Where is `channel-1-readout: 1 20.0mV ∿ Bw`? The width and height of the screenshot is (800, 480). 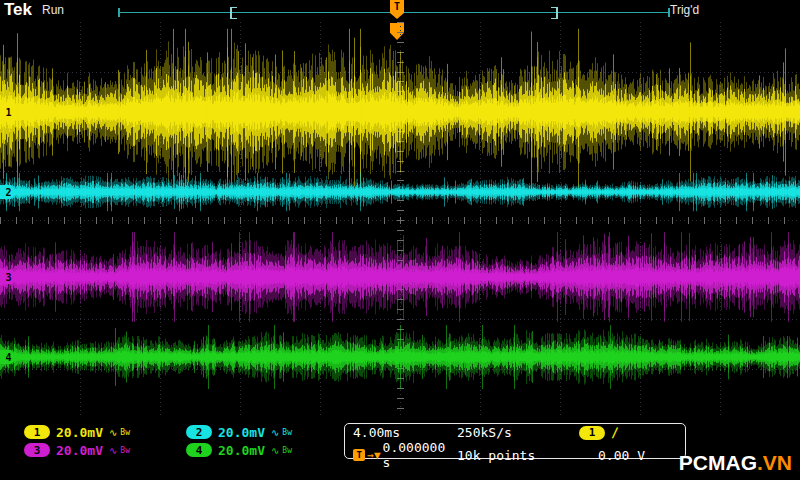
channel-1-readout: 1 20.0mV ∿ Bw is located at coordinates (77, 432).